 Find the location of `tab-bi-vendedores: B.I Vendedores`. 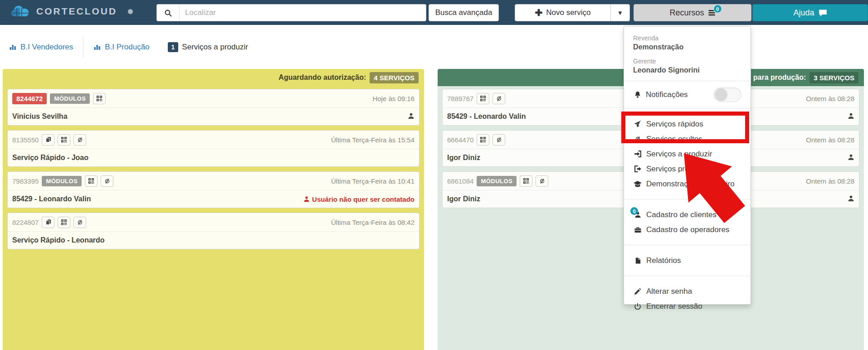

tab-bi-vendedores: B.I Vendedores is located at coordinates (41, 47).